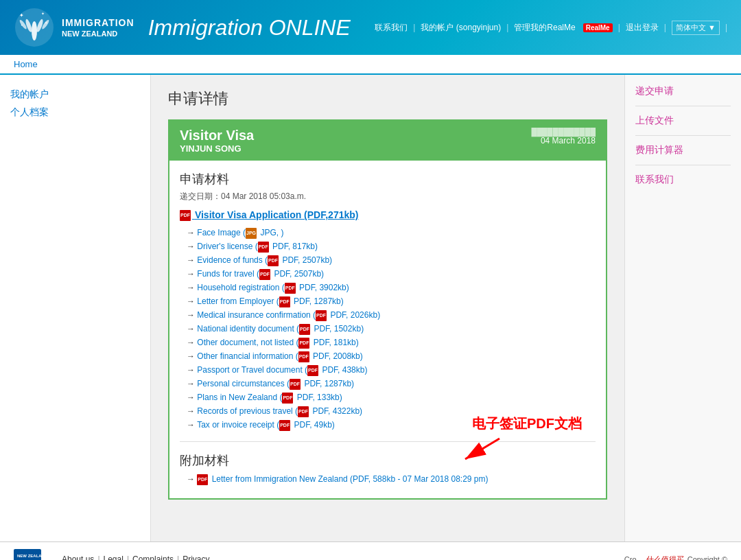 This screenshot has height=560, width=741. I want to click on submission-date: 递交日期：04 Mar 2018 05:03a.m., so click(388, 196).